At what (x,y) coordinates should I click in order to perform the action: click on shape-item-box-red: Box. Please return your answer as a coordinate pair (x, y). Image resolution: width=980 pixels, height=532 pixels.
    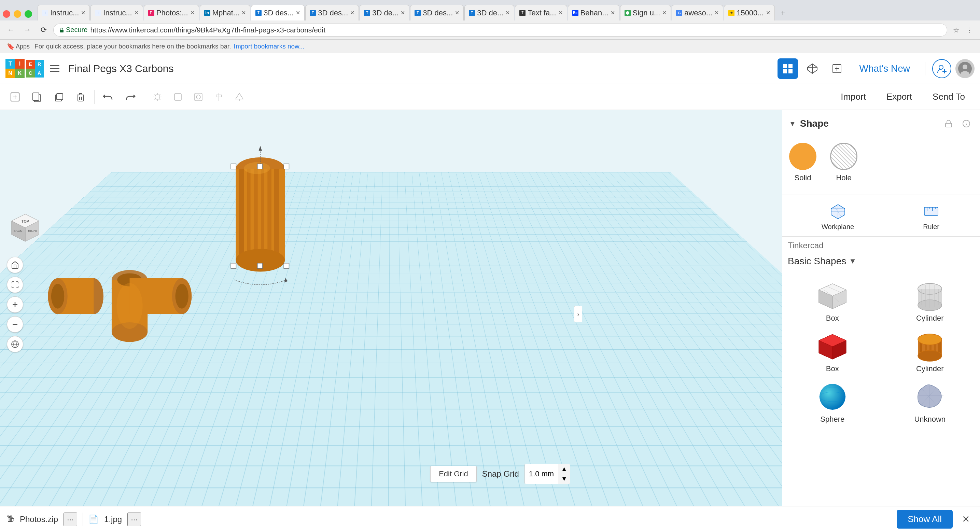
    Looking at the image, I should click on (832, 352).